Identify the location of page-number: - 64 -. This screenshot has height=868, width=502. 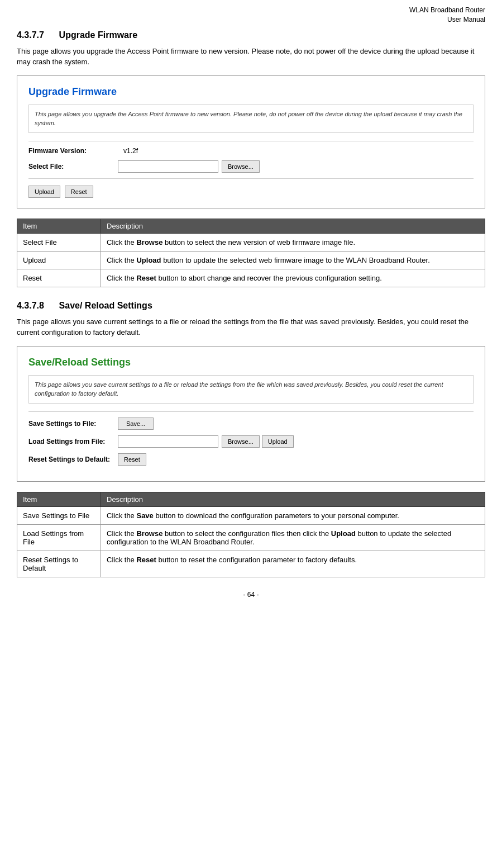
(251, 595).